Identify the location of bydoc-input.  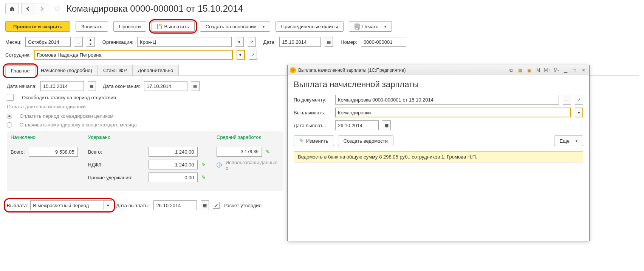
(447, 100).